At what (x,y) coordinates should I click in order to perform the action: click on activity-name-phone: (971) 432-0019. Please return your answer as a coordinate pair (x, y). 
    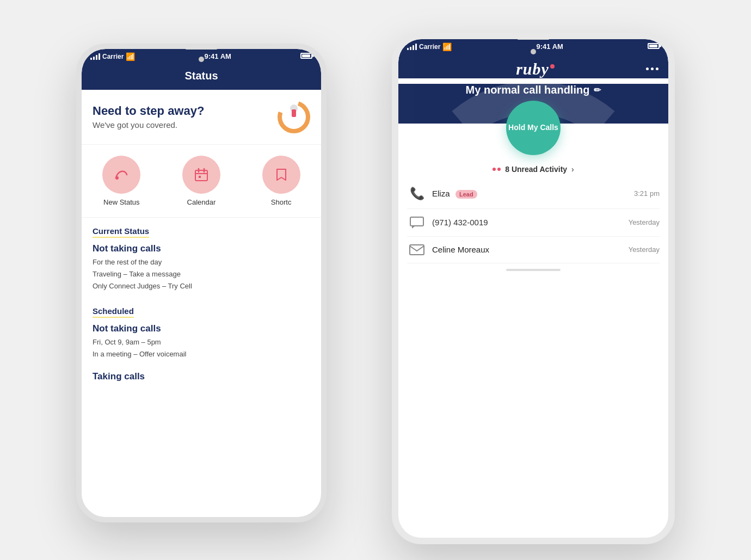
    Looking at the image, I should click on (460, 222).